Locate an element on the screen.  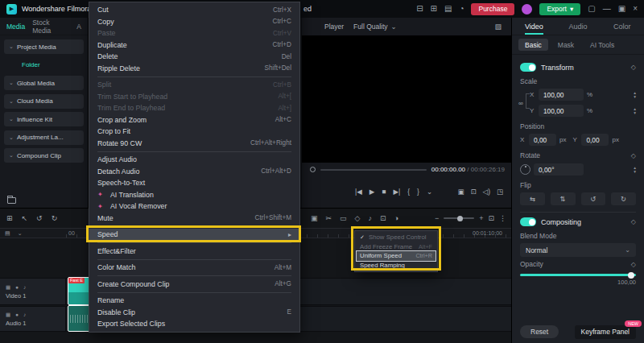
zoom-slider is located at coordinates (459, 218).